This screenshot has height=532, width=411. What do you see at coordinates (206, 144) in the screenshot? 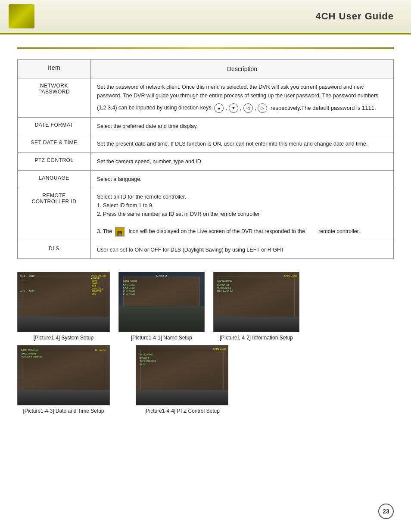
I see `table-row: SET DATE & TIME Set the present date and…` at bounding box center [206, 144].